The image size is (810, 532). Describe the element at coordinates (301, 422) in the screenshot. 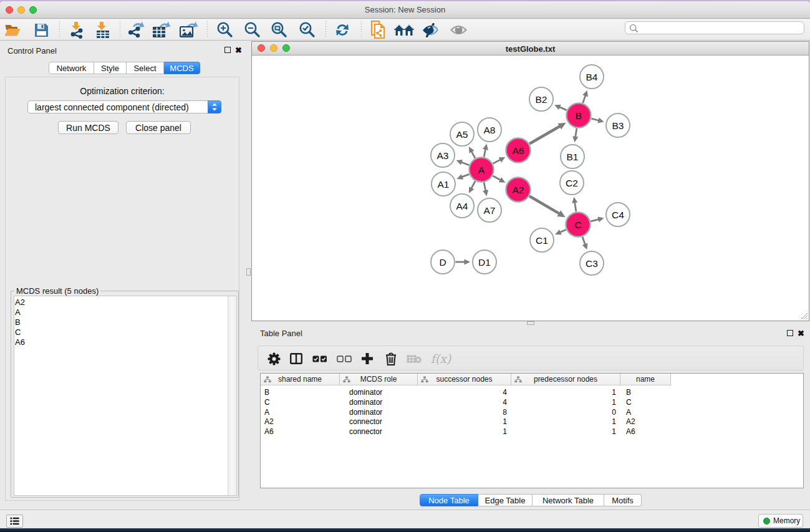

I see `cell-shared-name: A2` at that location.